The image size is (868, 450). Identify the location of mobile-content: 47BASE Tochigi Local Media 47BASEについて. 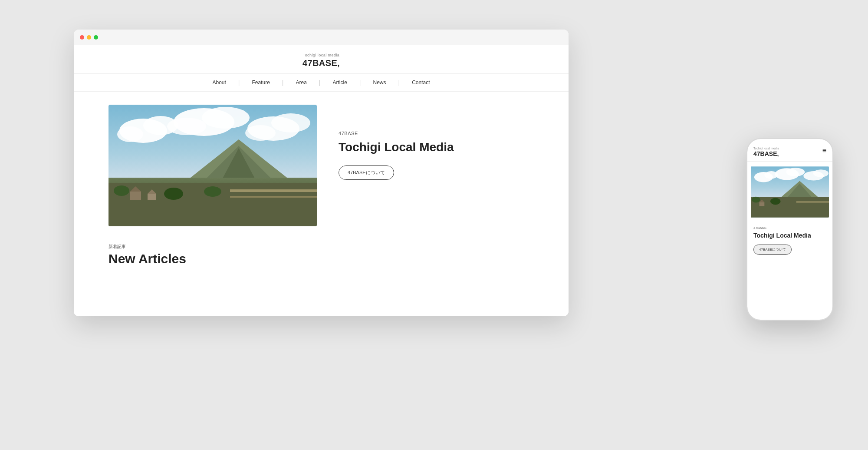
(790, 240).